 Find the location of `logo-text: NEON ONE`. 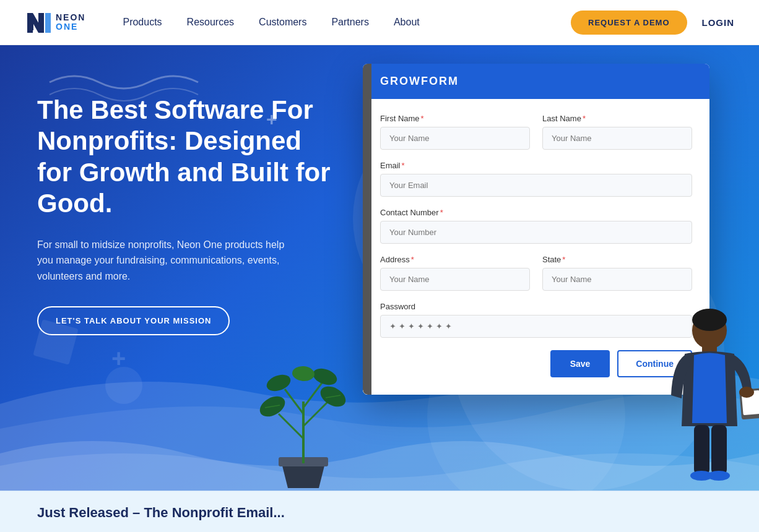

logo-text: NEON ONE is located at coordinates (71, 22).